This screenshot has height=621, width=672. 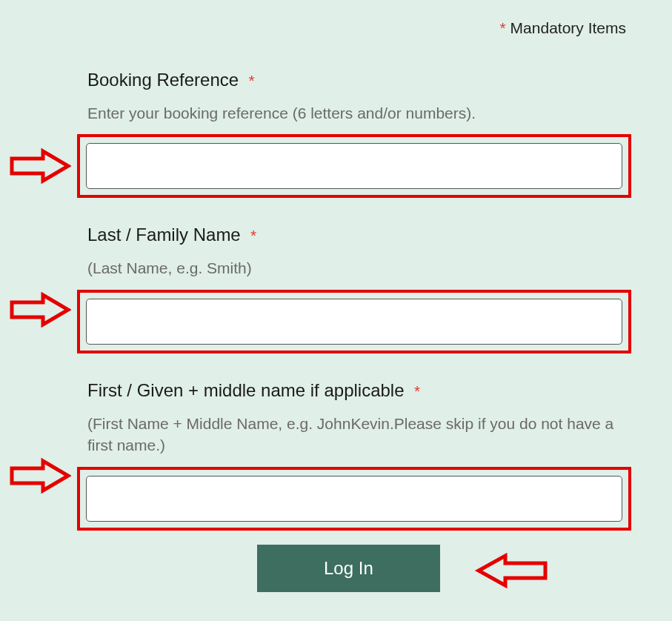 I want to click on mandatory-text: Mandatory Items, so click(x=566, y=28).